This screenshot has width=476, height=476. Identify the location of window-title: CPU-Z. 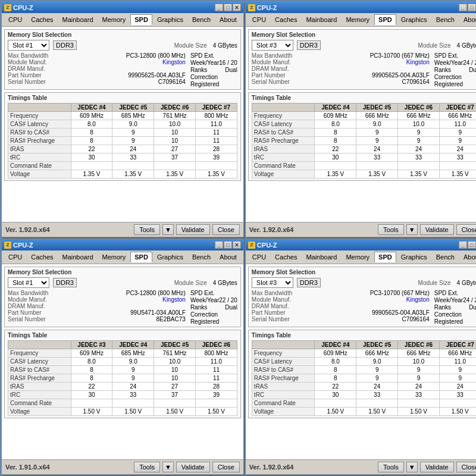
(267, 8).